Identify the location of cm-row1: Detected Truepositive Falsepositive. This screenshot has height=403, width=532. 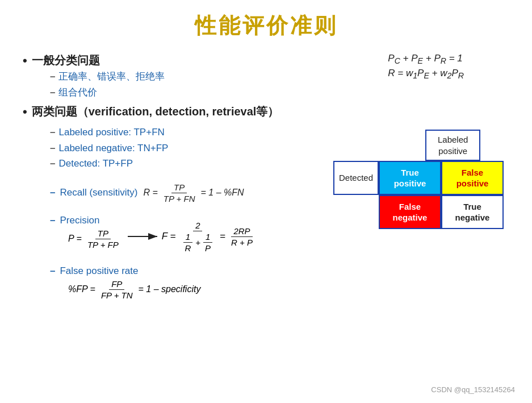
(418, 178).